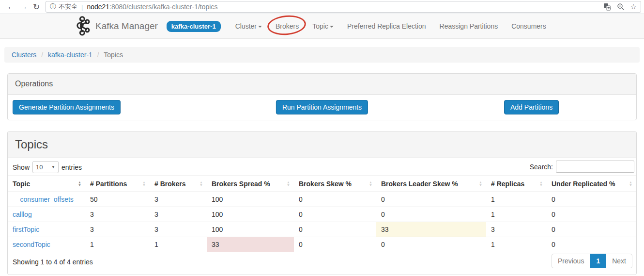  I want to click on brand-title: Kafka Manager, so click(127, 26).